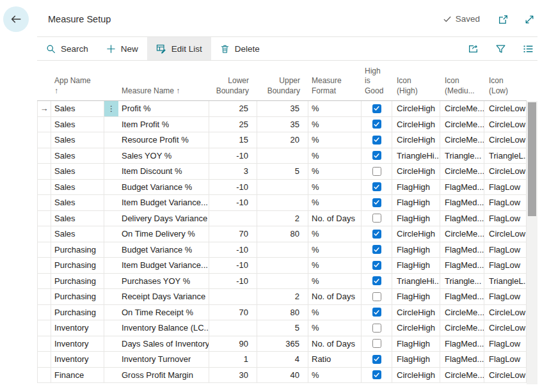 The image size is (549, 392). What do you see at coordinates (67, 49) in the screenshot?
I see `search-button: Search` at bounding box center [67, 49].